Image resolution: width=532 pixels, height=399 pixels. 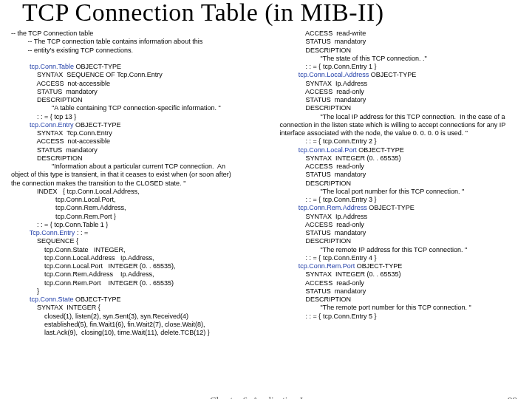 What do you see at coordinates (513, 397) in the screenshot?
I see `page-number: 99` at bounding box center [513, 397].